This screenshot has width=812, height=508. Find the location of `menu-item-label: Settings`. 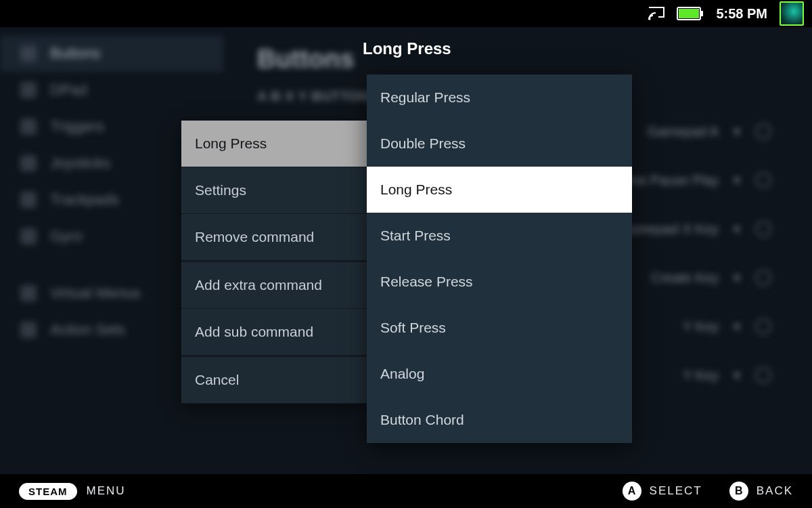

menu-item-label: Settings is located at coordinates (221, 190).